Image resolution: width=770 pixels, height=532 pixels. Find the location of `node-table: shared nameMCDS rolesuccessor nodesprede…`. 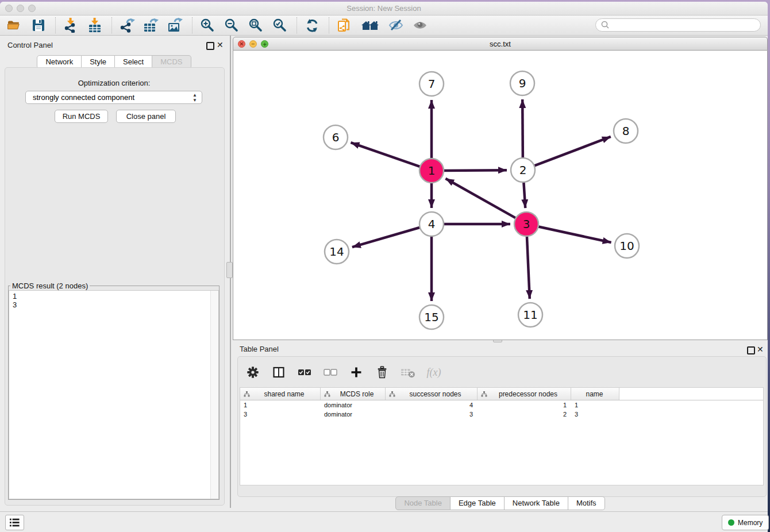

node-table: shared nameMCDS rolesuccessor nodesprede… is located at coordinates (502, 437).